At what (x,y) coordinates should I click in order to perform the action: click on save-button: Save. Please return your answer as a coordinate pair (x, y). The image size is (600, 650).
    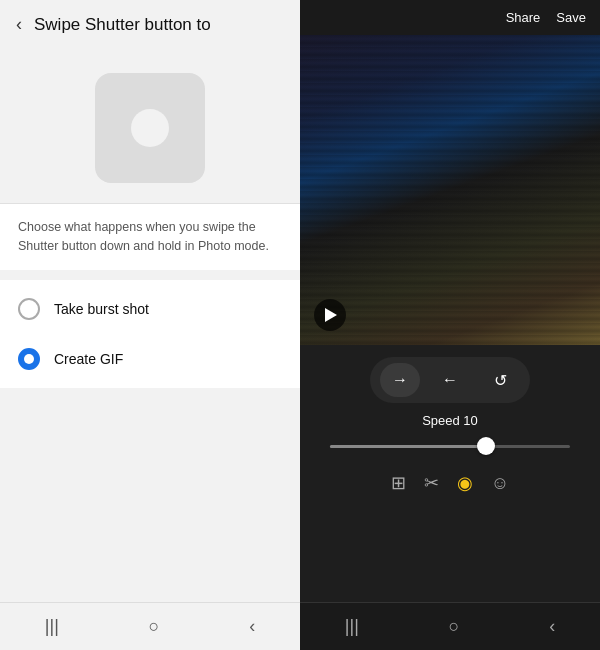
    Looking at the image, I should click on (571, 18).